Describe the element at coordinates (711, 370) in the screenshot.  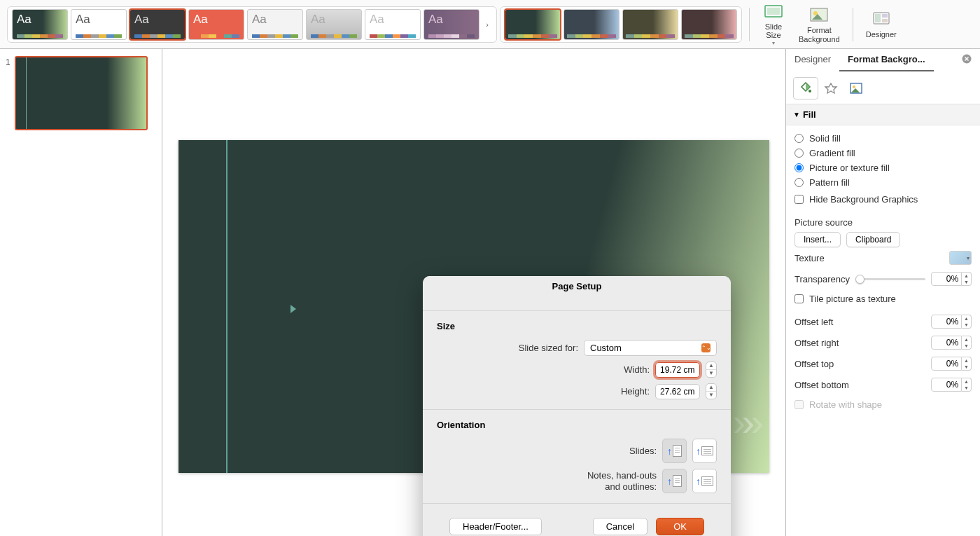
I see `width-stepper: ▲▼` at that location.